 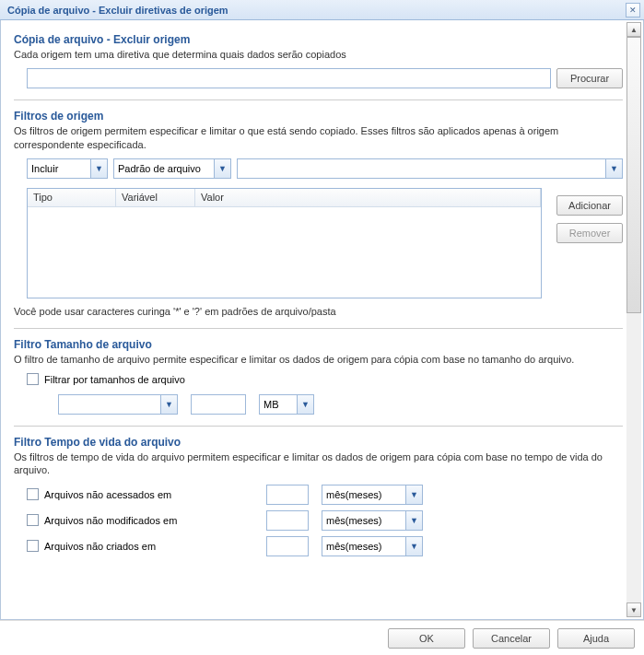 I want to click on titlebar: Cópia de arquivo - Excluir diretivas de …, so click(x=322, y=10).